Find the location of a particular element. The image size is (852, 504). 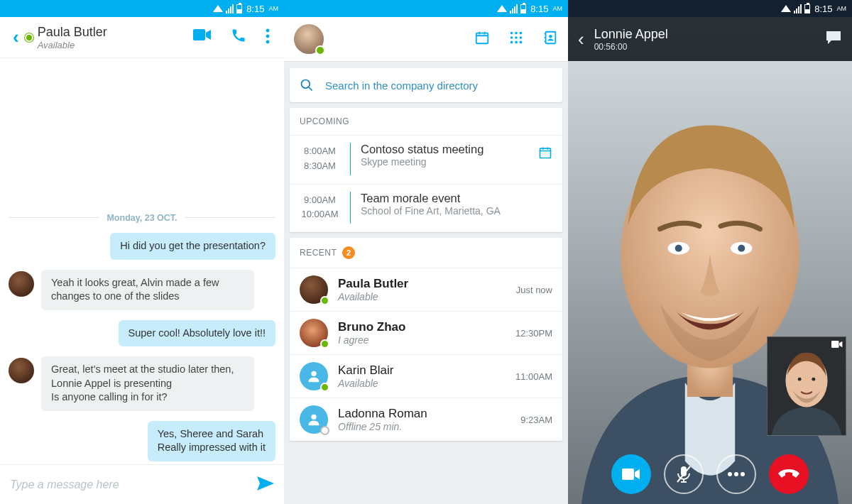

mute-button is located at coordinates (684, 474).